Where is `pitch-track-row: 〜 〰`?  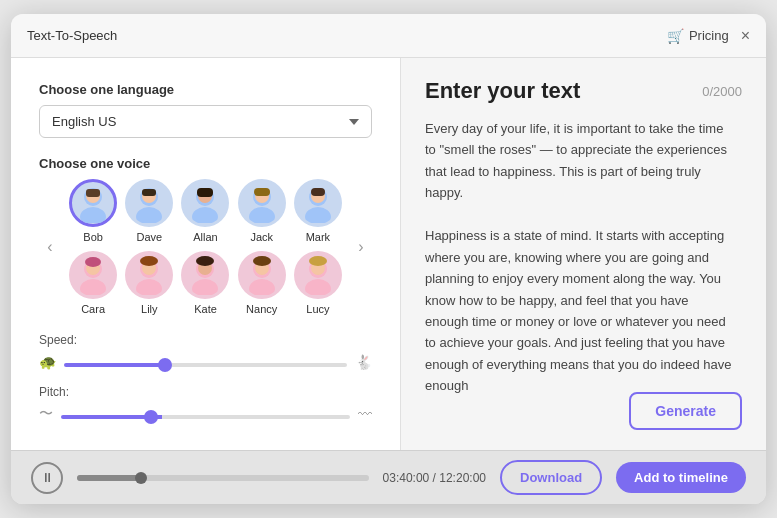
pitch-track-row: 〜 〰 is located at coordinates (206, 414).